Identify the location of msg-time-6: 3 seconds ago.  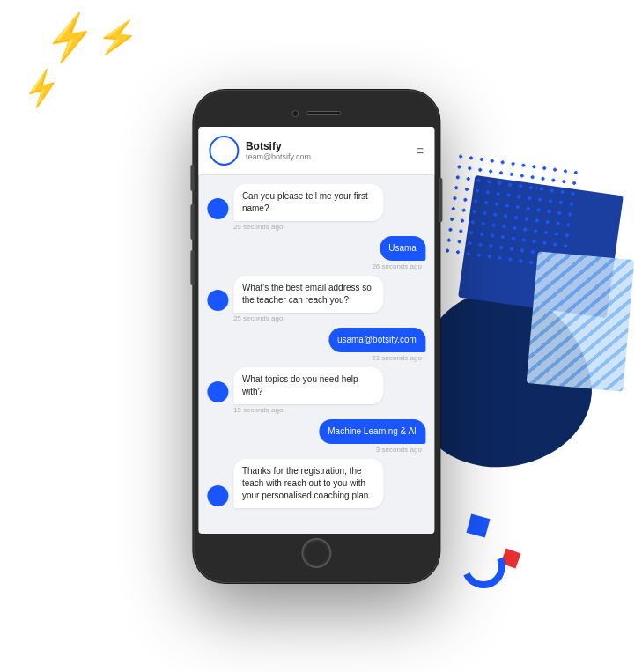
(316, 449).